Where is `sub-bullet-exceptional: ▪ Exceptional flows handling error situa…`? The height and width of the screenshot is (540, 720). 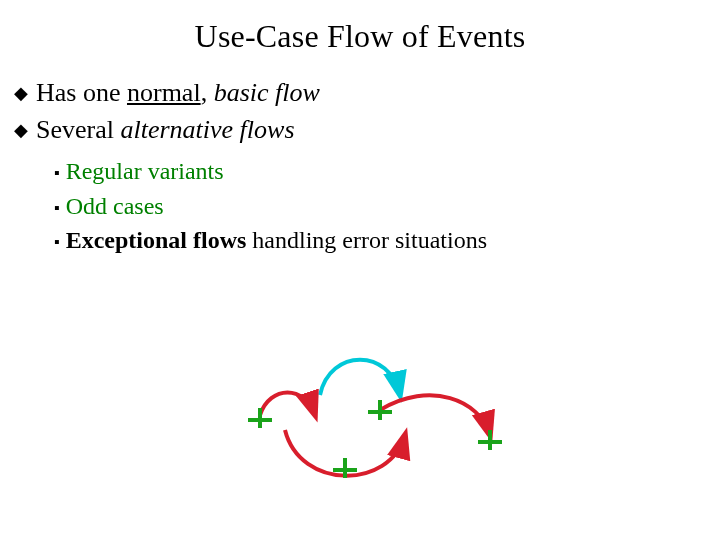
sub-bullet-exceptional: ▪ Exceptional flows handling error situa… is located at coordinates (380, 240).